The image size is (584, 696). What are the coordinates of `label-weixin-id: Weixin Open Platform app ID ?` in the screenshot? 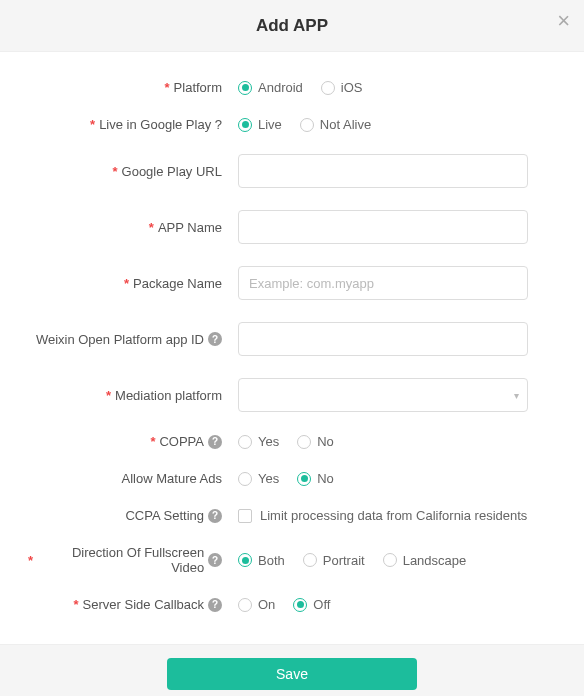 It's located at (133, 340).